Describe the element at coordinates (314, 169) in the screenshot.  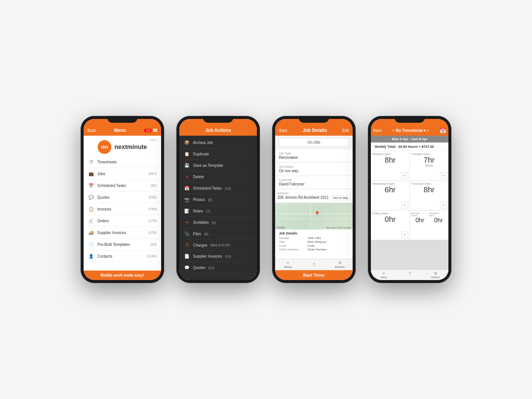
I see `job-status-section: Job Status On our way ›` at that location.